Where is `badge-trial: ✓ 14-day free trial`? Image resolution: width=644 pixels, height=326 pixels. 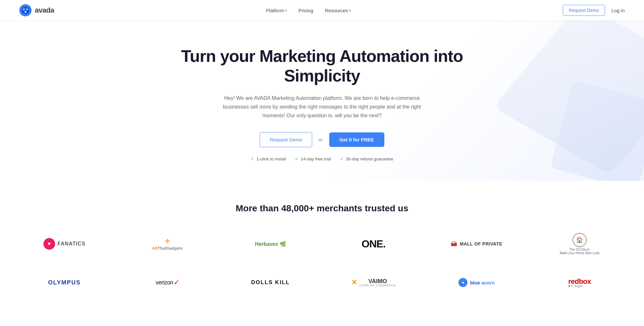
badge-trial: ✓ 14-day free trial is located at coordinates (313, 159).